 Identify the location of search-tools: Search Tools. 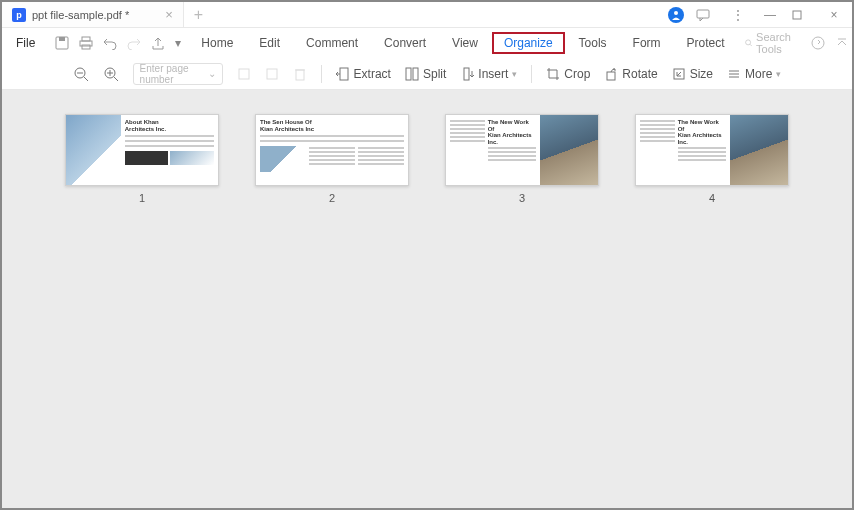
(774, 43).